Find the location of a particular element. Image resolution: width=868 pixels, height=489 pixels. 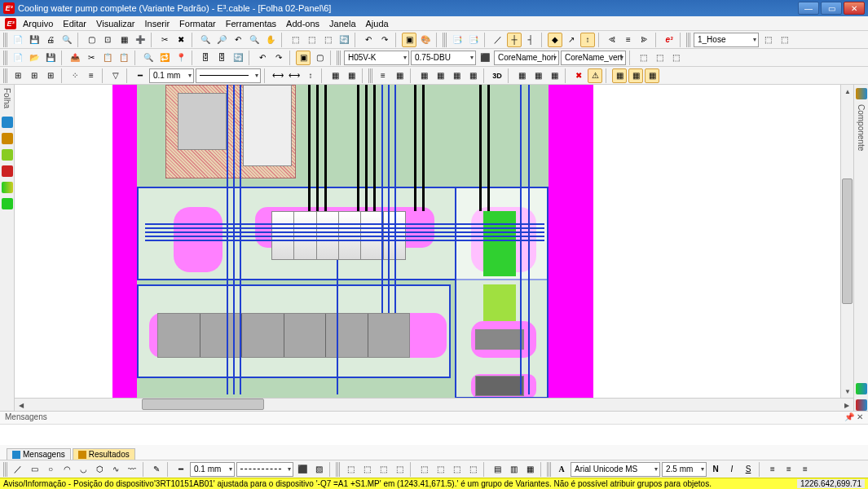

layer-c-icon: ▦ is located at coordinates (554, 76).